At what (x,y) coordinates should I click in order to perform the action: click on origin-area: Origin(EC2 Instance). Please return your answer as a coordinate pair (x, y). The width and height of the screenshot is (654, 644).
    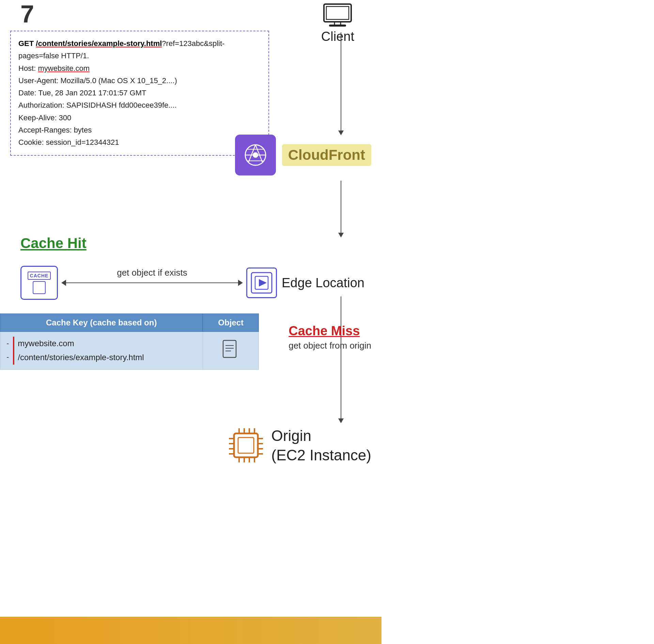
    Looking at the image, I should click on (299, 445).